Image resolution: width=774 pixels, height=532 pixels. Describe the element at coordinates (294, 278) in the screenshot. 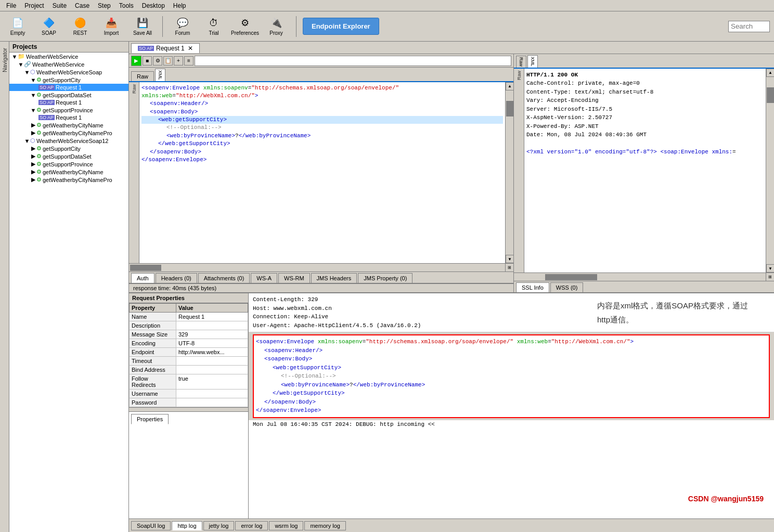

I see `tab-ws-rm: WS-RM` at that location.